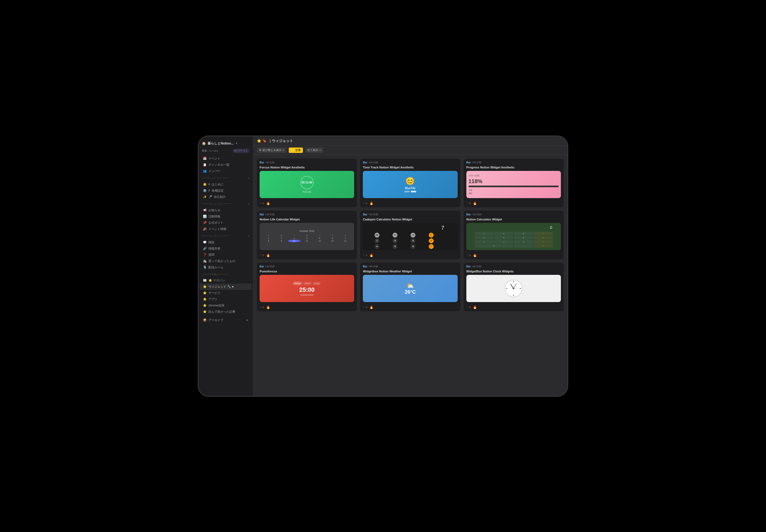 This screenshot has width=766, height=532. Describe the element at coordinates (205, 184) in the screenshot. I see `start-icon: 🌟` at that location.